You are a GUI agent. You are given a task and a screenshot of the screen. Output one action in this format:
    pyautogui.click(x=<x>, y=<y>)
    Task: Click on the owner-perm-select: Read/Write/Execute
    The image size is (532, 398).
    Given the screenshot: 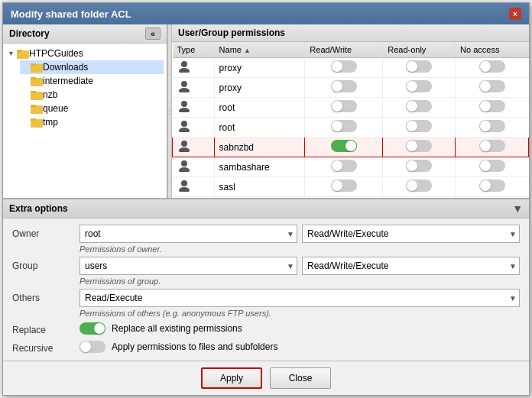 What is the action you would take?
    pyautogui.click(x=411, y=234)
    